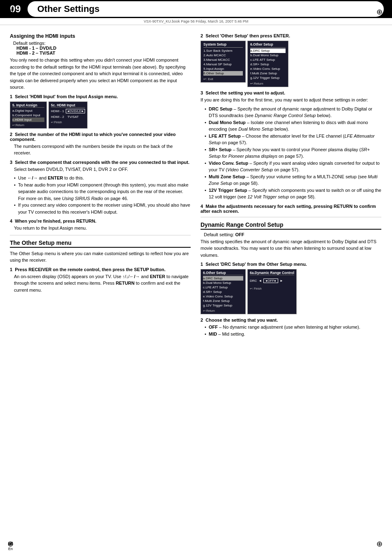 The width and height of the screenshot is (392, 555). Describe the element at coordinates (293, 334) in the screenshot. I see `drc-bullet-mid: MID – Mid setting.` at that location.